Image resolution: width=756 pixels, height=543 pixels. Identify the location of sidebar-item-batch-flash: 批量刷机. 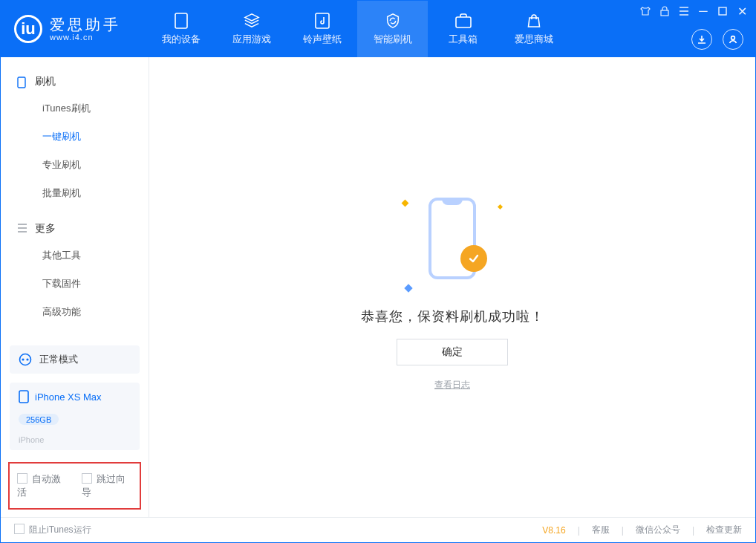
(74, 193).